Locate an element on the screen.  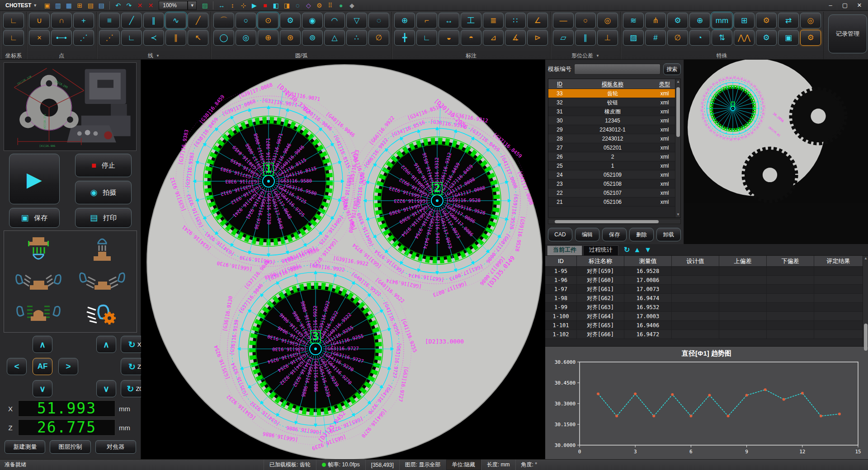
move-up-icon: ▲ is located at coordinates (637, 250).